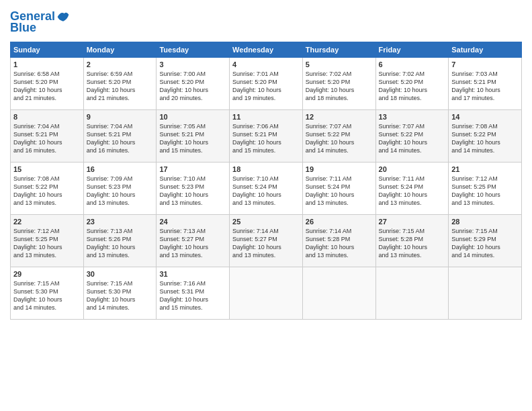 The height and width of the screenshot is (411, 532). Describe the element at coordinates (485, 86) in the screenshot. I see `day-info: Sunrise: 7:03 AMSunset: 5:21 PMDaylight:…` at that location.